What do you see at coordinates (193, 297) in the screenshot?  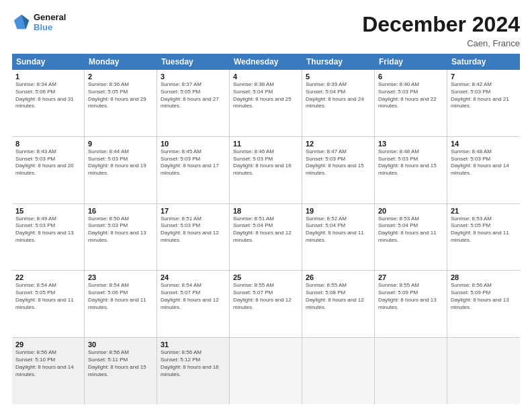 I see `cell-details: Sunrise: 8:54 AM Sunset: 5:07 PM Dayligh…` at bounding box center [193, 297].